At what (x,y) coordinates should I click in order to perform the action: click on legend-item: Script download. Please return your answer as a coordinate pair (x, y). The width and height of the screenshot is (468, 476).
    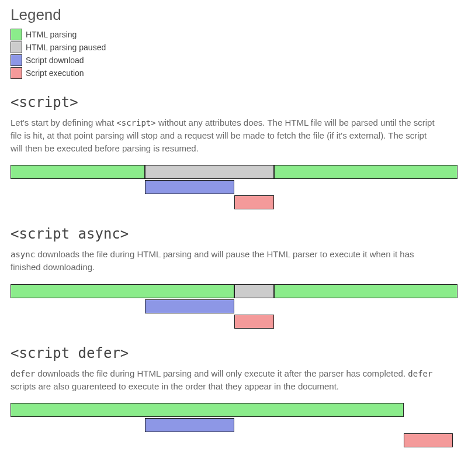
    Looking at the image, I should click on (234, 60).